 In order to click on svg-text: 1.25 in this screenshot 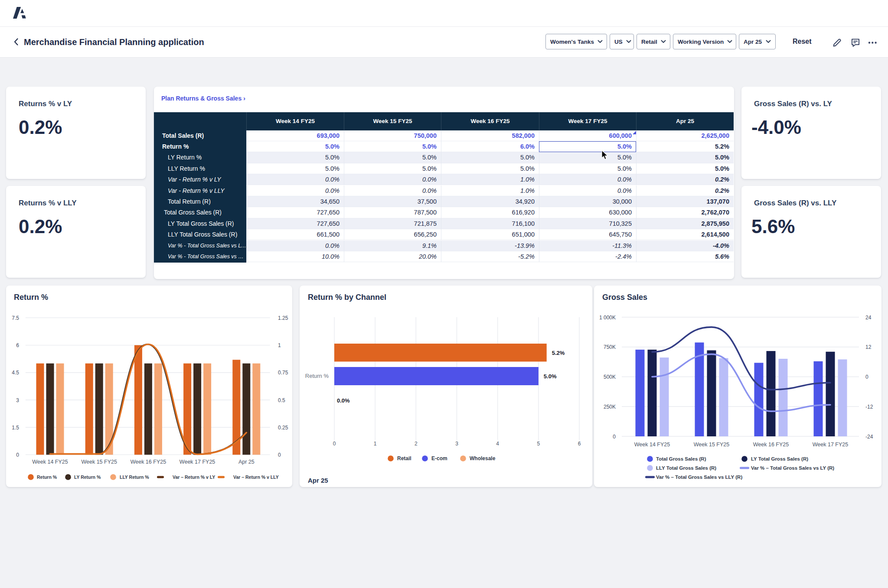, I will do `click(283, 318)`.